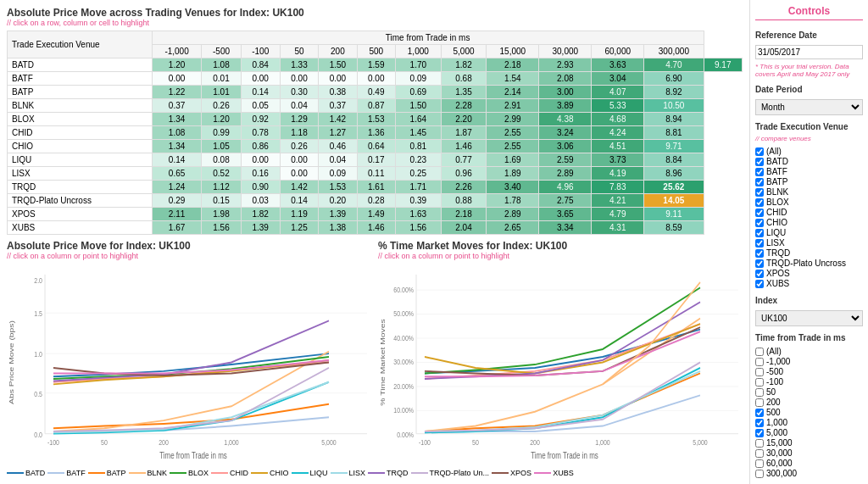 The image size is (868, 484). I want to click on data-cell: 0.14, so click(260, 92).